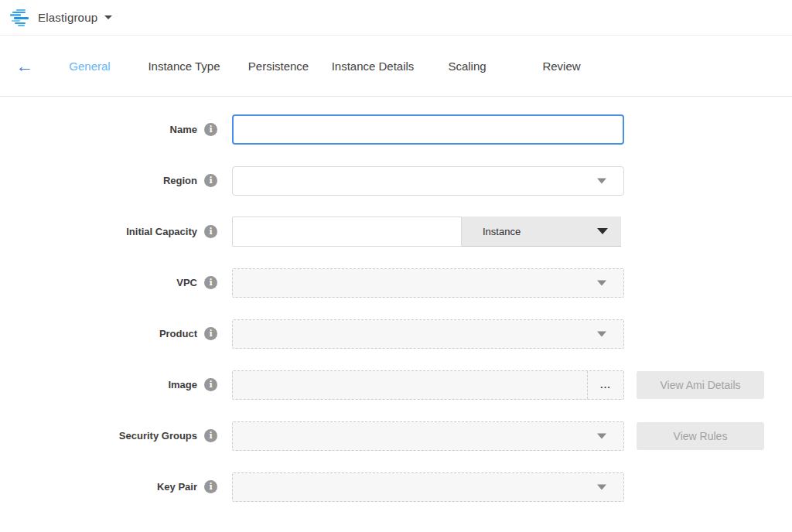  What do you see at coordinates (396, 334) in the screenshot?
I see `field-row-product: Product i` at bounding box center [396, 334].